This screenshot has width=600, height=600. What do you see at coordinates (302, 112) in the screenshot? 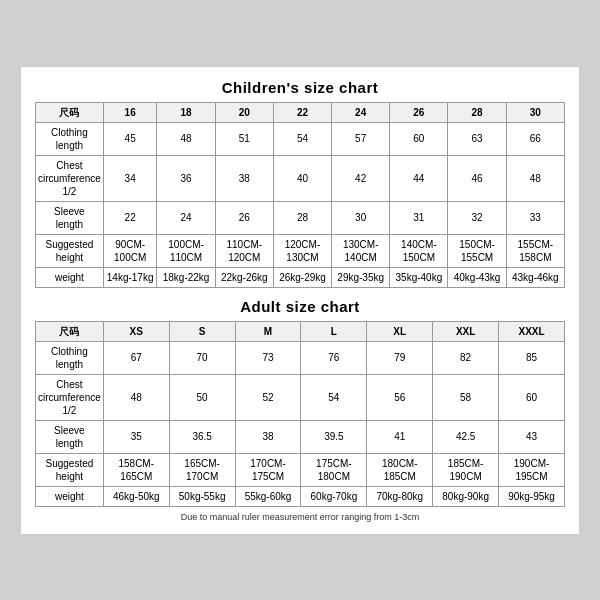
I see `children-col-header: 22` at bounding box center [302, 112].